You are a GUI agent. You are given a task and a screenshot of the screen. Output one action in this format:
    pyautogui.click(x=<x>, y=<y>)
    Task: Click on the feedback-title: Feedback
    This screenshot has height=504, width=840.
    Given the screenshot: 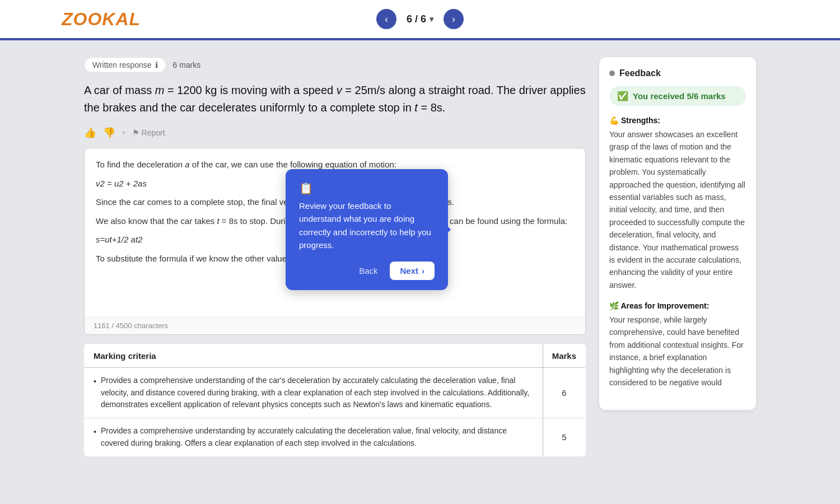 What is the action you would take?
    pyautogui.click(x=640, y=73)
    